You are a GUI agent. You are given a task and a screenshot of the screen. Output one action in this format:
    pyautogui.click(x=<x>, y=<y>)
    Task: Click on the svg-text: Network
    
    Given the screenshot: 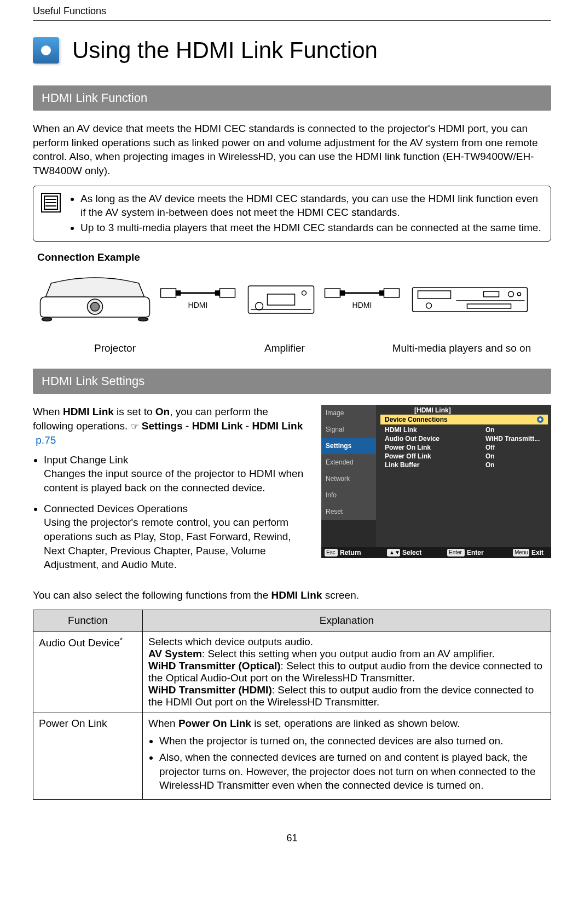 What is the action you would take?
    pyautogui.click(x=338, y=479)
    